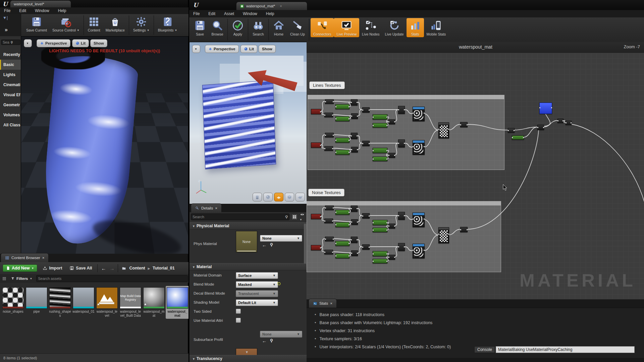 The height and width of the screenshot is (362, 644). Describe the element at coordinates (316, 112) in the screenshot. I see `material-node-red` at that location.